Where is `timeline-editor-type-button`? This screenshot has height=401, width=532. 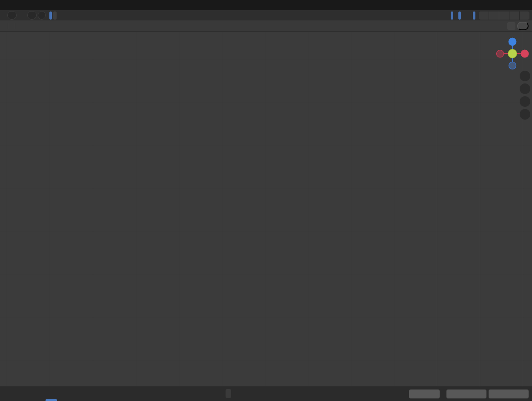 timeline-editor-type-button is located at coordinates (6, 393).